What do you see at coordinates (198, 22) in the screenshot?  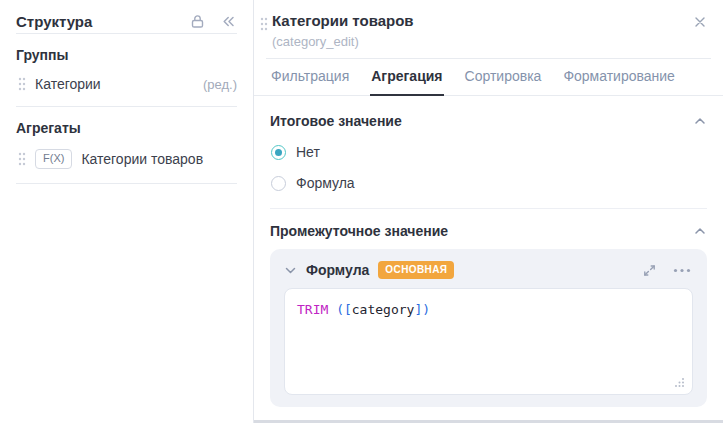 I see `lock-icon` at bounding box center [198, 22].